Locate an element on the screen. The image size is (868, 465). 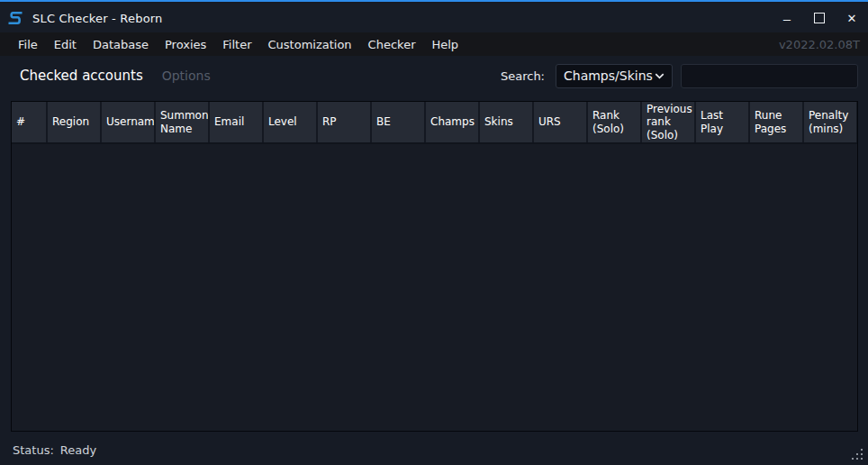
search-area: Search: Champs/Skins is located at coordinates (679, 76).